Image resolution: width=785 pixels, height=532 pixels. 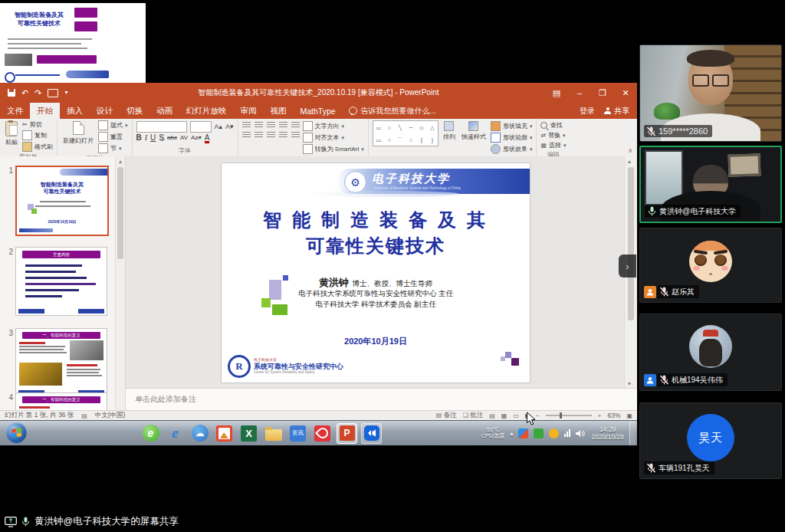 I want to click on cut-button: ✂ 剪切, so click(x=38, y=124).